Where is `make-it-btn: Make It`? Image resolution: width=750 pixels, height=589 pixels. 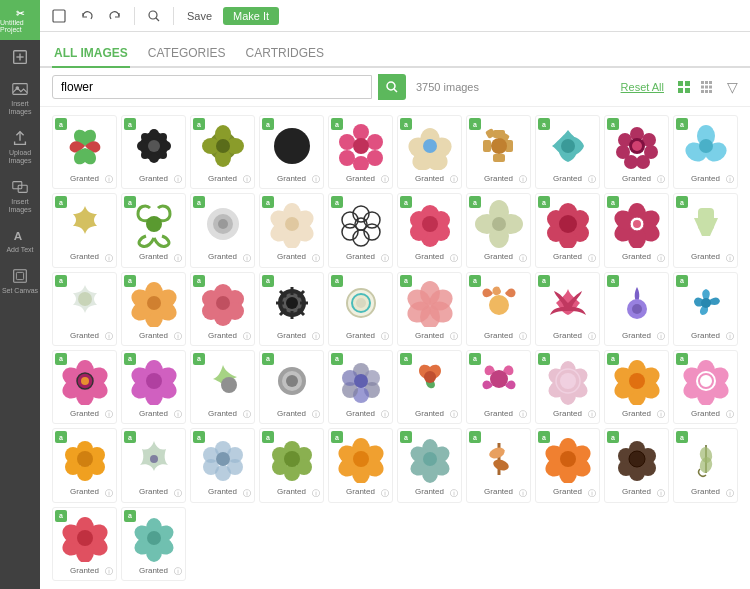
make-it-btn: Make It is located at coordinates (251, 16).